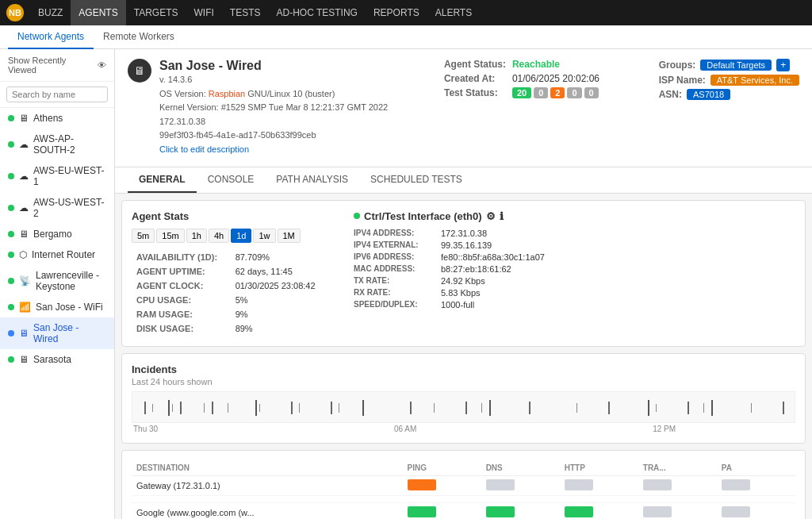 Image resolution: width=812 pixels, height=519 pixels. Describe the element at coordinates (70, 176) in the screenshot. I see `sidebar-label-aws-eu: AWS-EU-WEST-1` at that location.